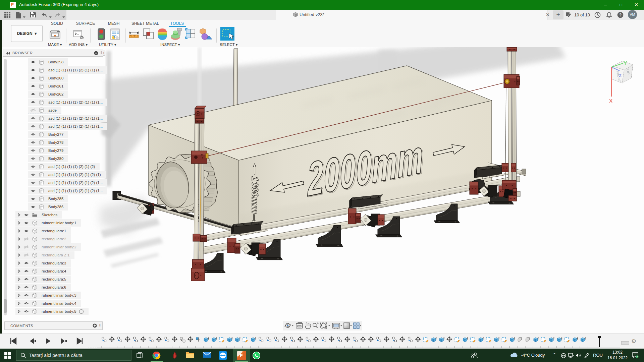 This screenshot has width=644, height=362. What do you see at coordinates (620, 76) in the screenshot?
I see `svg-text: Z` at bounding box center [620, 76].